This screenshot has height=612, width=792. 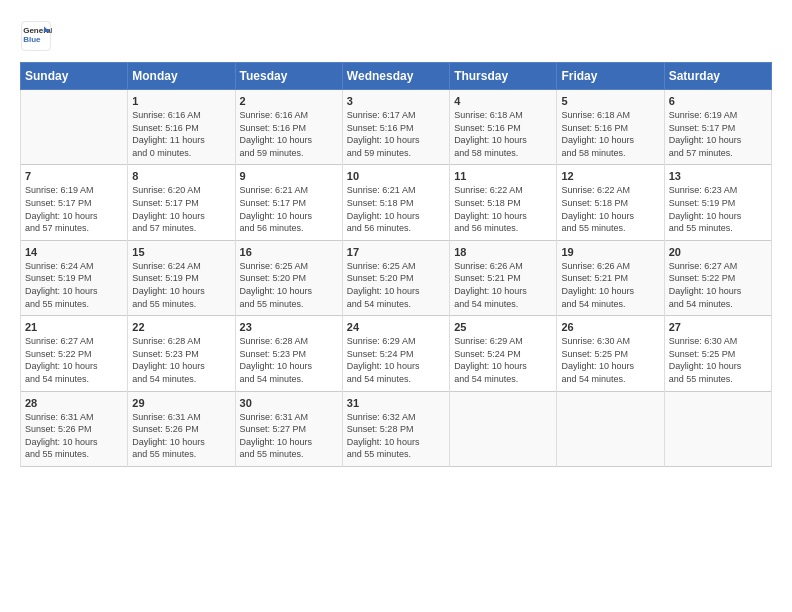 I want to click on calendar-cell: 16Sunrise: 6:25 AM Sunset: 5:20 PM Dayli…, so click(x=288, y=278).